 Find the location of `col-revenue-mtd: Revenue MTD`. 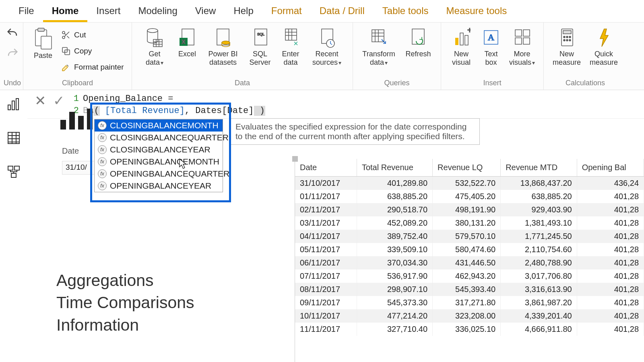

col-revenue-mtd: Revenue MTD is located at coordinates (539, 168).